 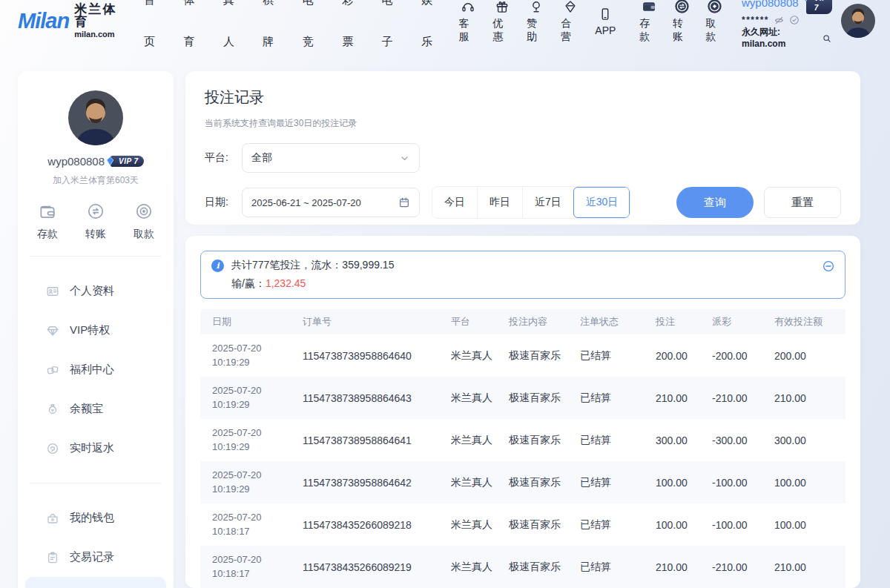 I want to click on nav-item: 彩票, so click(x=352, y=31).